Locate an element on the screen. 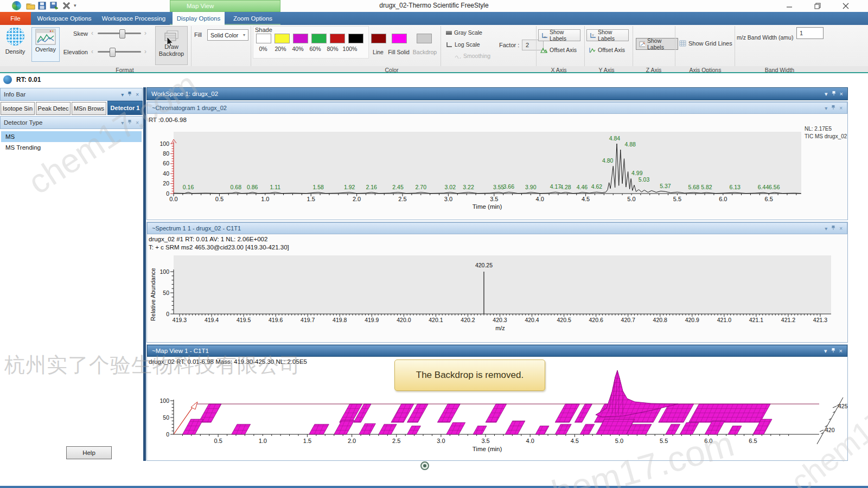 This screenshot has height=488, width=868. tab-workspace-processing: Workspace Processing is located at coordinates (133, 18).